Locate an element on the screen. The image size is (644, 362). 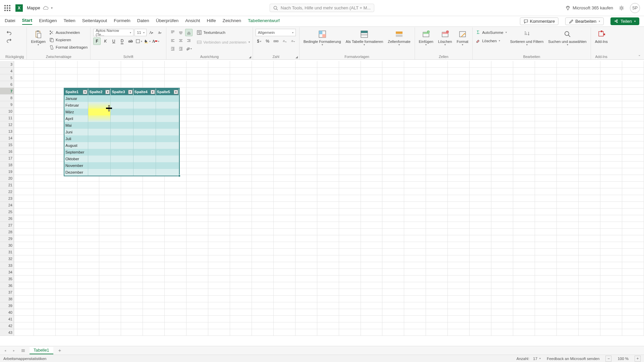
increase-decimal-button: .0 is located at coordinates (284, 41).